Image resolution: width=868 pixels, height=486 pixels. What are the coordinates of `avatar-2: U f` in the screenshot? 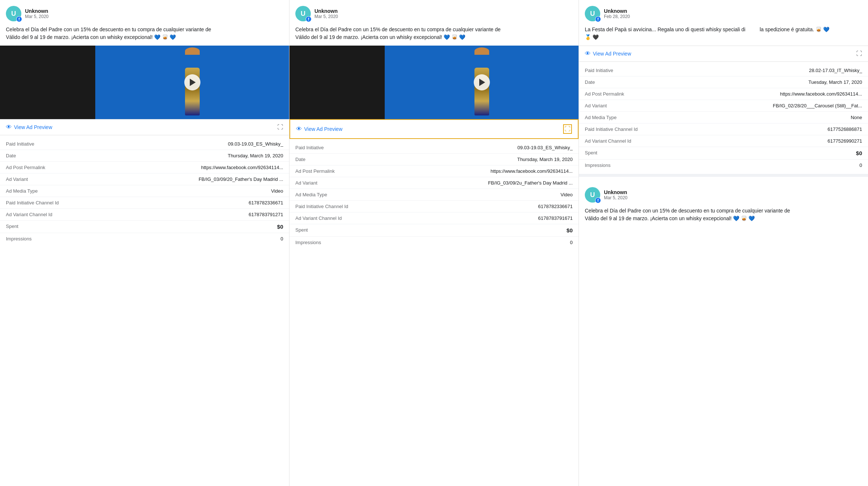 It's located at (303, 14).